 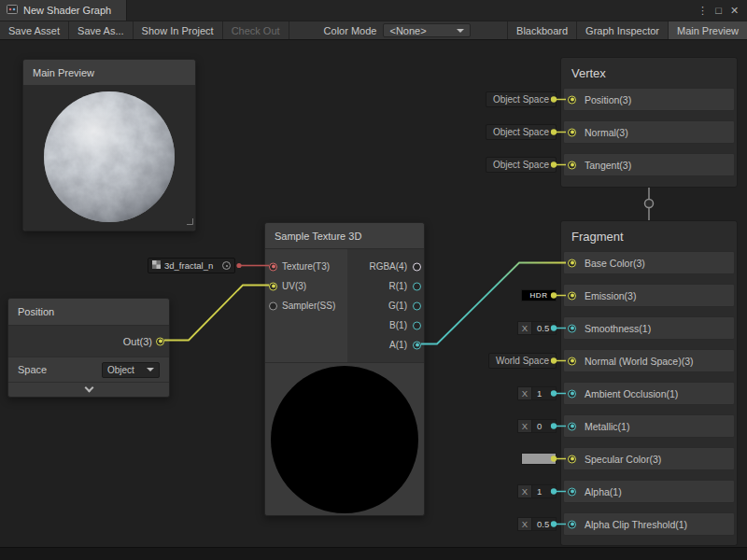 What do you see at coordinates (521, 164) in the screenshot?
I see `tangent-space-dropdown: Object Space` at bounding box center [521, 164].